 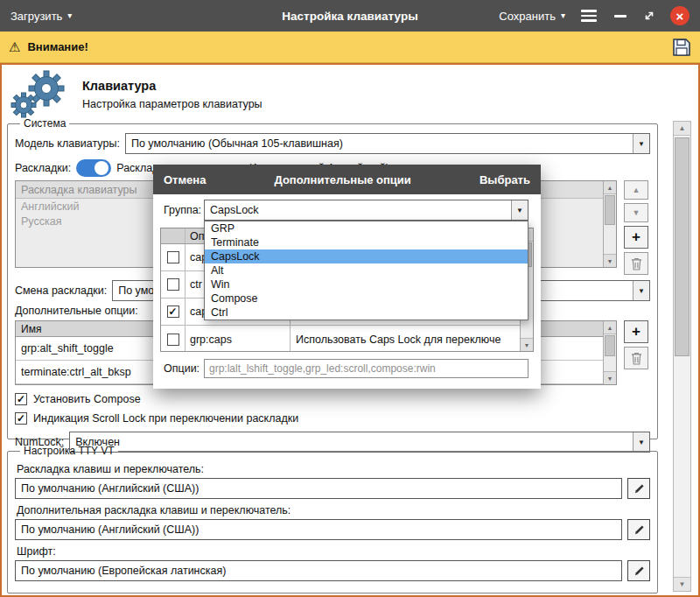 What do you see at coordinates (366, 270) in the screenshot?
I see `group-dropdown-list: GRP Terminate CapsLock Alt Win Compose C…` at bounding box center [366, 270].